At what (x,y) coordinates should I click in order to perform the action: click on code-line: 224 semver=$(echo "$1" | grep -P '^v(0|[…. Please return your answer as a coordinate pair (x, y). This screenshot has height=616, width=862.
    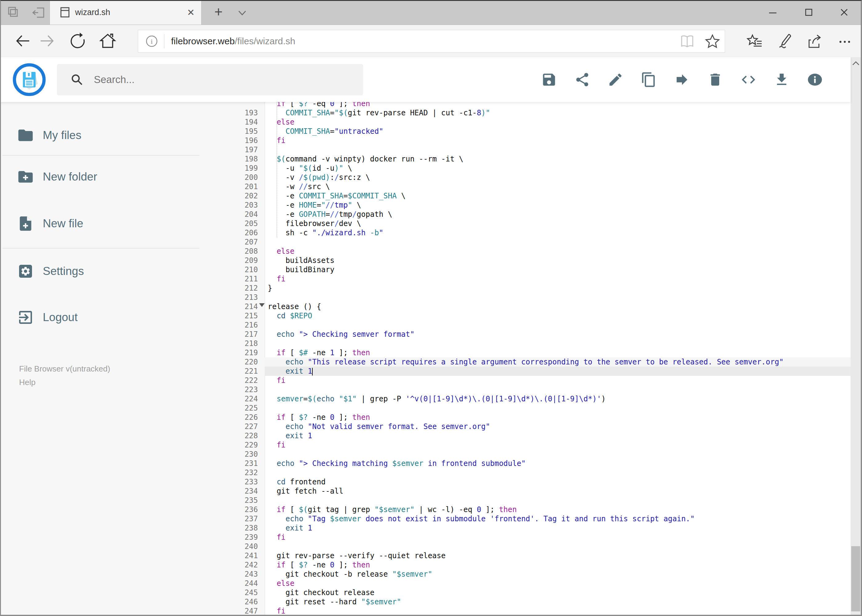
    Looking at the image, I should click on (541, 399).